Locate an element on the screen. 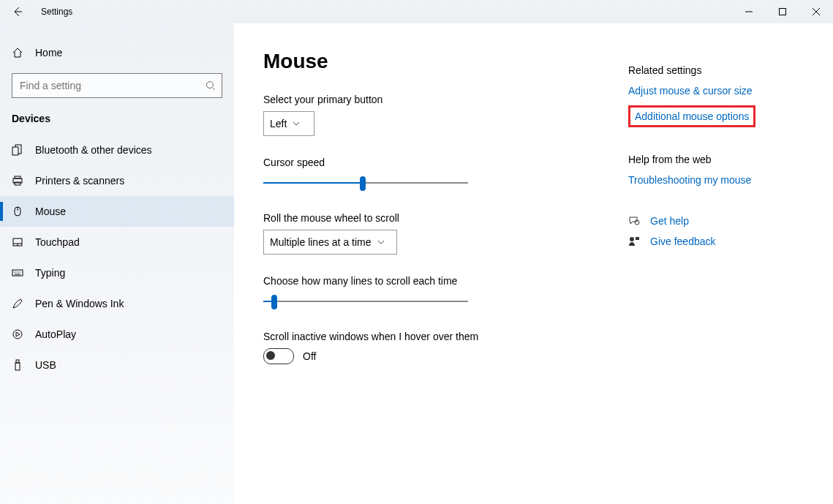 This screenshot has width=833, height=504. inactive-scroll-label: Scroll inactive windows when I hover ove… is located at coordinates (431, 336).